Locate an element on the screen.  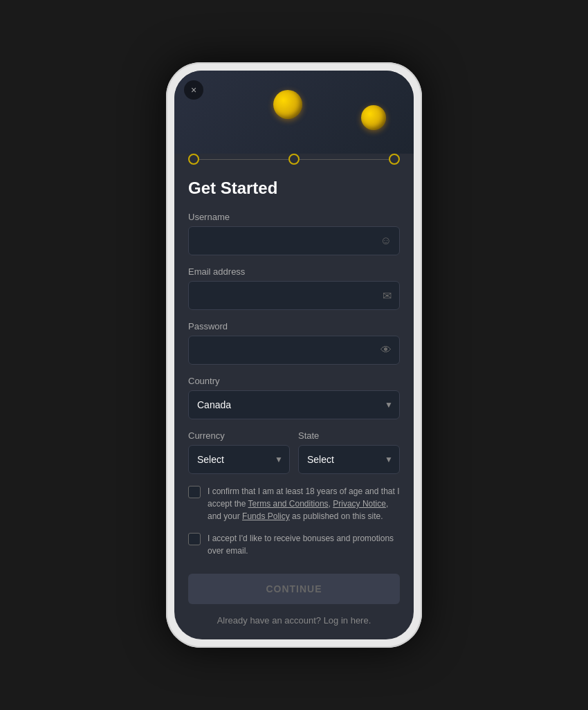
promotions-checkbox-label: I accept I'd like to receive bonuses and… is located at coordinates (304, 545).